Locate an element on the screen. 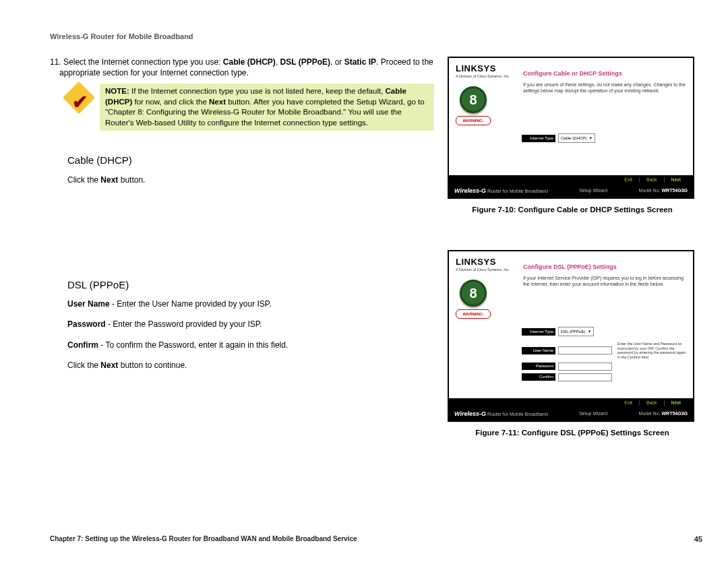 Image resolution: width=728 pixels, height=562 pixels. chapter-label: Chapter 7: Setting up the Wireless-G Rou… is located at coordinates (204, 539).